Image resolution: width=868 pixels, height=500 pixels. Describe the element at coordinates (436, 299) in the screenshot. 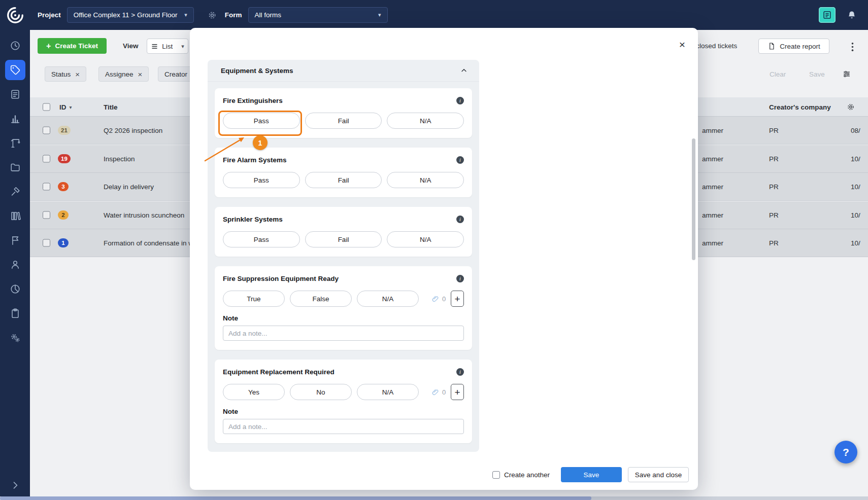

I see `paperclip-icon` at that location.